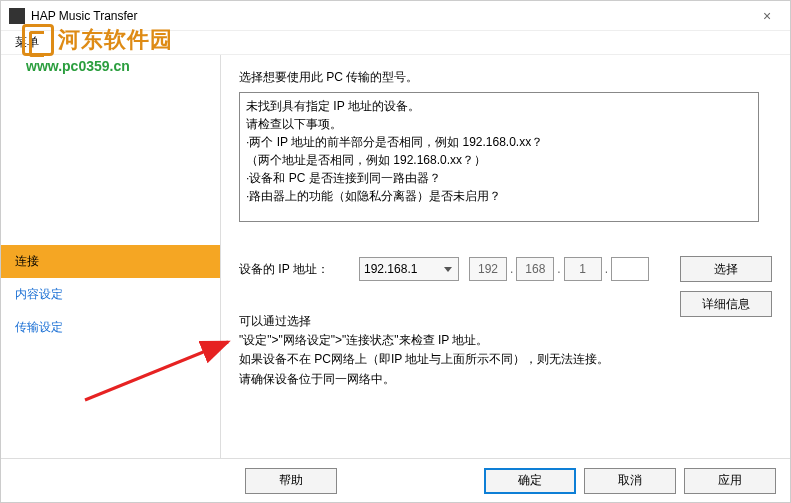  Describe the element at coordinates (110, 294) in the screenshot. I see `sidebar-list: 连接 内容设定 传输设定` at that location.